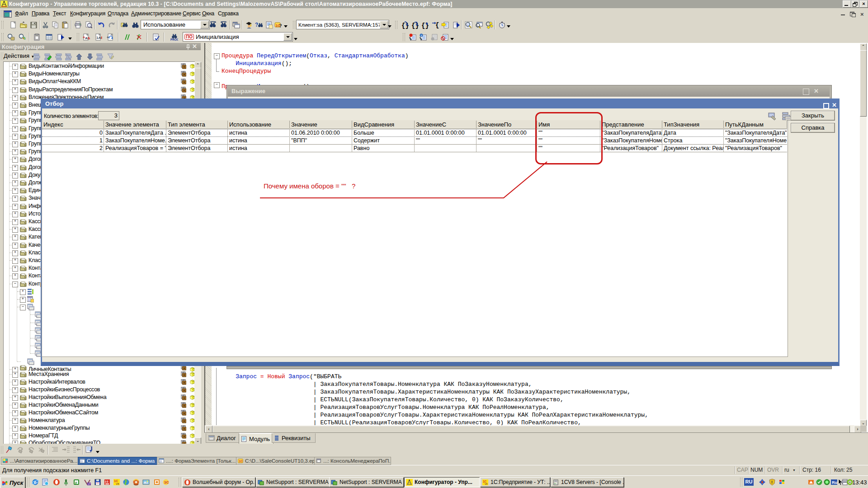  Describe the element at coordinates (175, 40) in the screenshot. I see `svg-text: PROC` at that location.